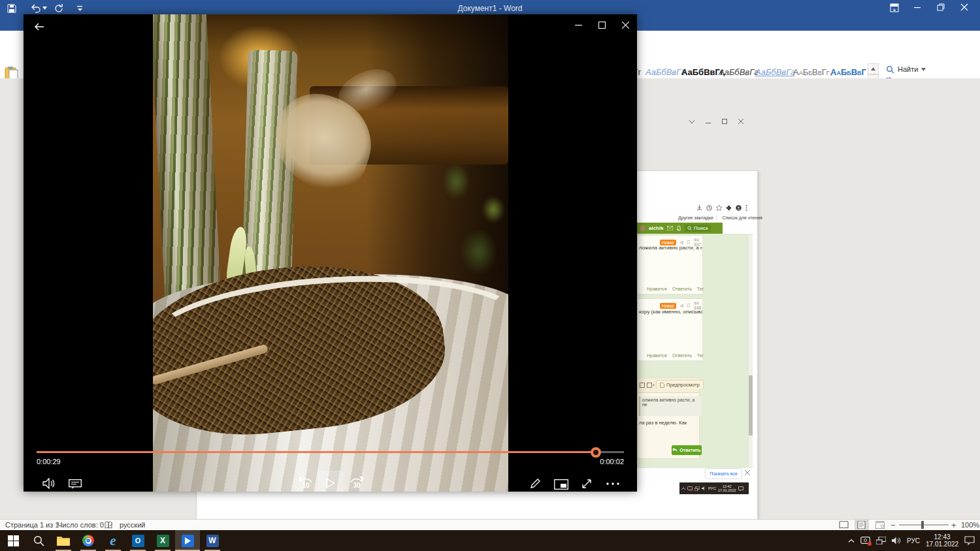 The image size is (980, 551). What do you see at coordinates (724, 474) in the screenshot?
I see `show-all-button: Показать все` at bounding box center [724, 474].